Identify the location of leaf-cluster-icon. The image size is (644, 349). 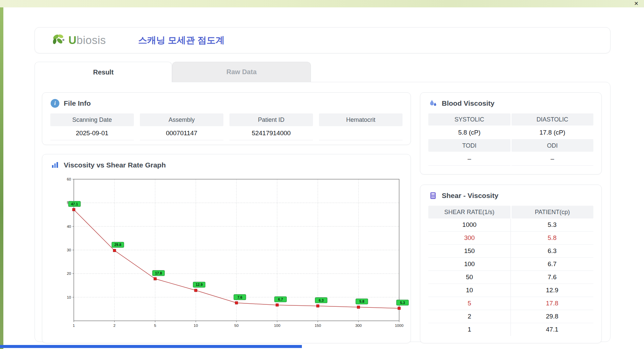
(59, 40).